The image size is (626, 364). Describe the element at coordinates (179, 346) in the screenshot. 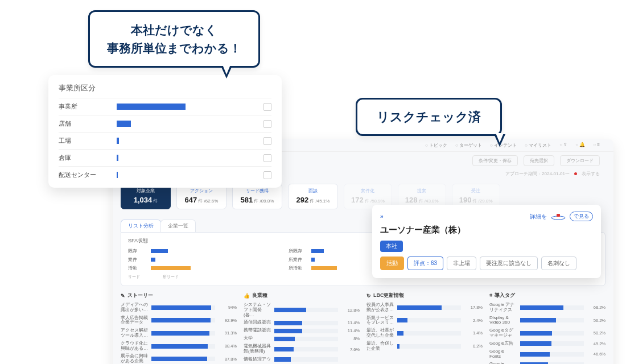

I see `rank-row: クラウド化に興味がある…88.4%` at that location.